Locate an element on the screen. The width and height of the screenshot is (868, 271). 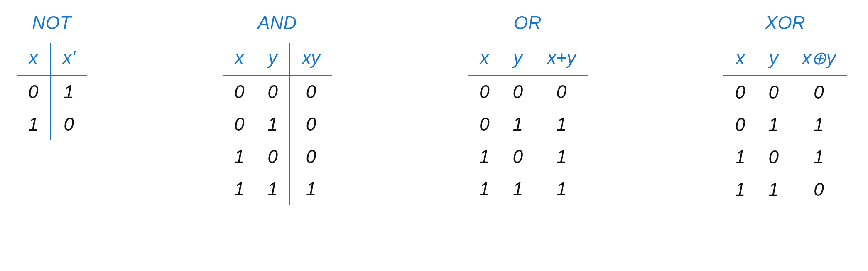
not-title: NOT is located at coordinates (51, 23).